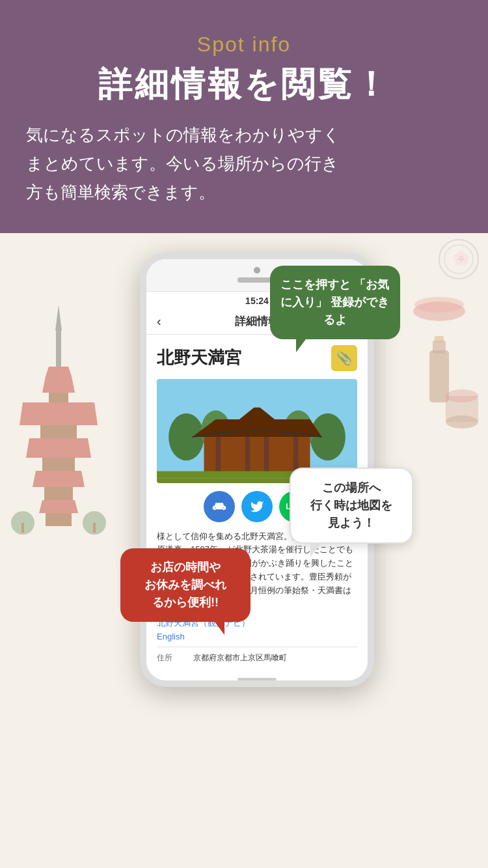 The height and width of the screenshot is (868, 488). Describe the element at coordinates (257, 358) in the screenshot. I see `spot-name-row: 北野天満宮 📎` at that location.